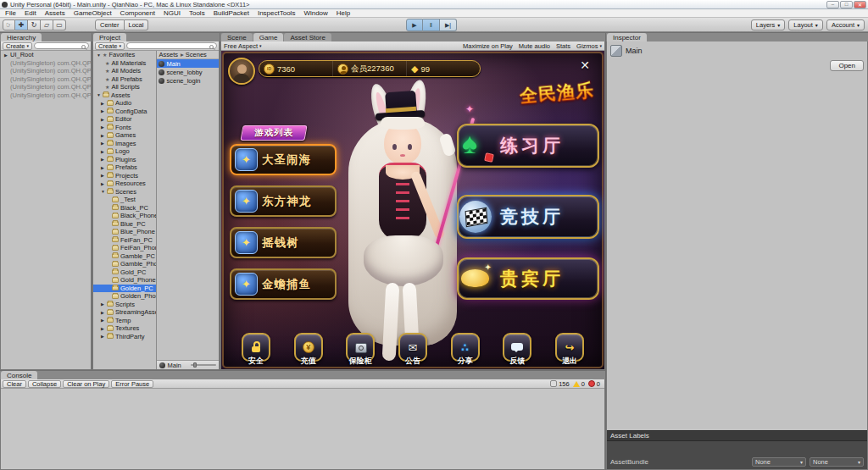 The height and width of the screenshot is (470, 868). I want to click on favorites-root: ▼ ★ Favorites, so click(125, 55).